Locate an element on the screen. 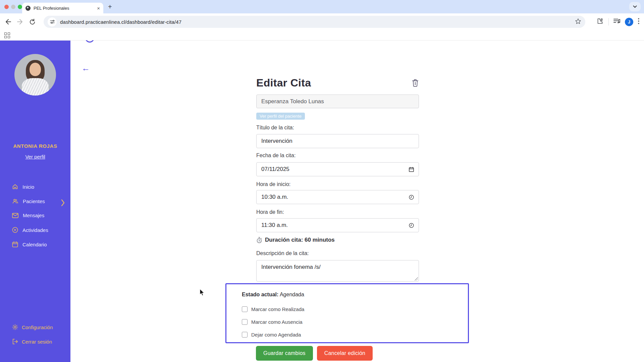 This screenshot has width=644, height=362. maximize-window-button is located at coordinates (20, 7).